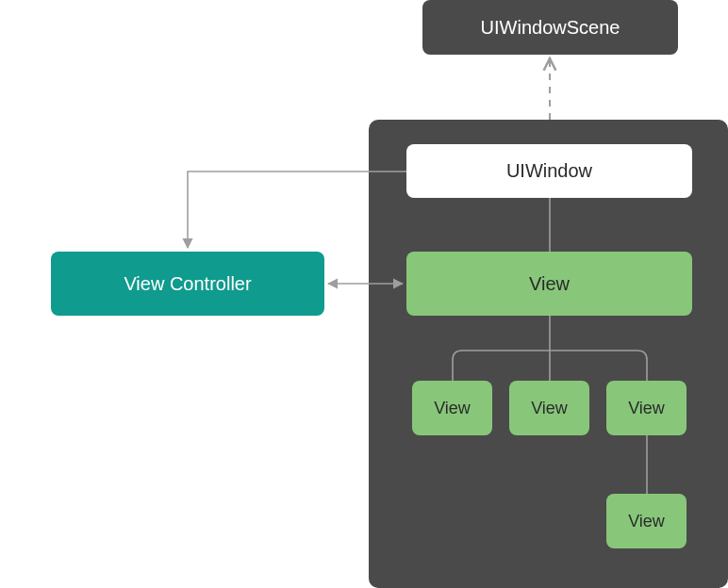 The height and width of the screenshot is (588, 728). I want to click on root-view-label: View, so click(549, 285).